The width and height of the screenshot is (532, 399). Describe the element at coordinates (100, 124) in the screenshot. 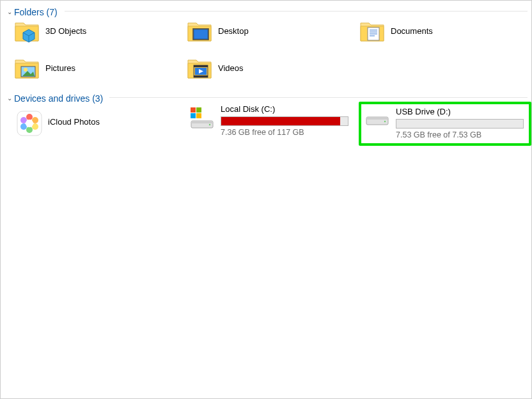

I see `drive-icloud-photos: iCloud Photos` at that location.